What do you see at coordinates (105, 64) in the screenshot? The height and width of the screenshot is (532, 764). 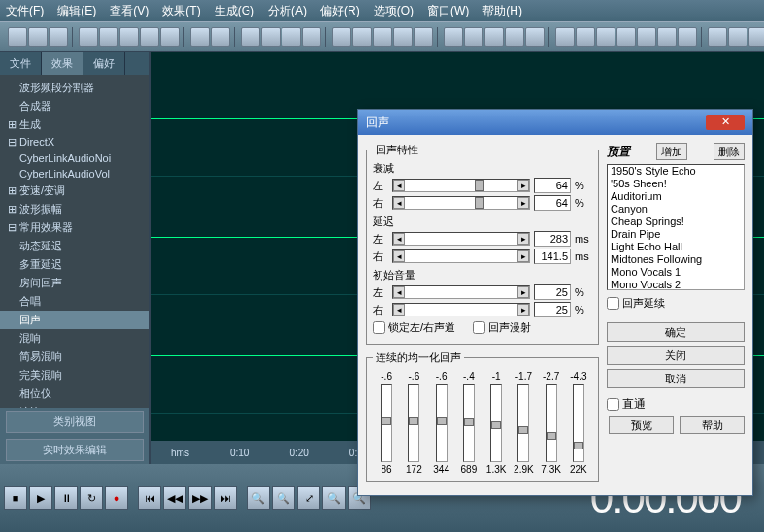 I see `sidebar-tab: 偏好` at bounding box center [105, 64].